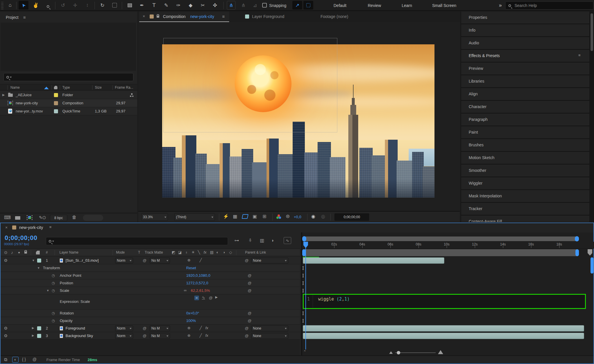  What do you see at coordinates (577, 239) in the screenshot?
I see `navigator-right-handle` at bounding box center [577, 239].